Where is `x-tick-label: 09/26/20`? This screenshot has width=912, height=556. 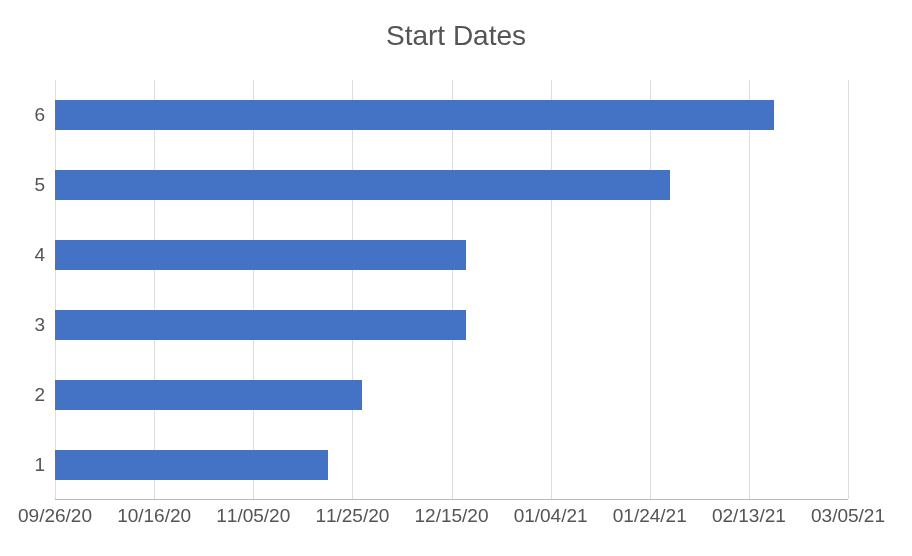 x-tick-label: 09/26/20 is located at coordinates (55, 516).